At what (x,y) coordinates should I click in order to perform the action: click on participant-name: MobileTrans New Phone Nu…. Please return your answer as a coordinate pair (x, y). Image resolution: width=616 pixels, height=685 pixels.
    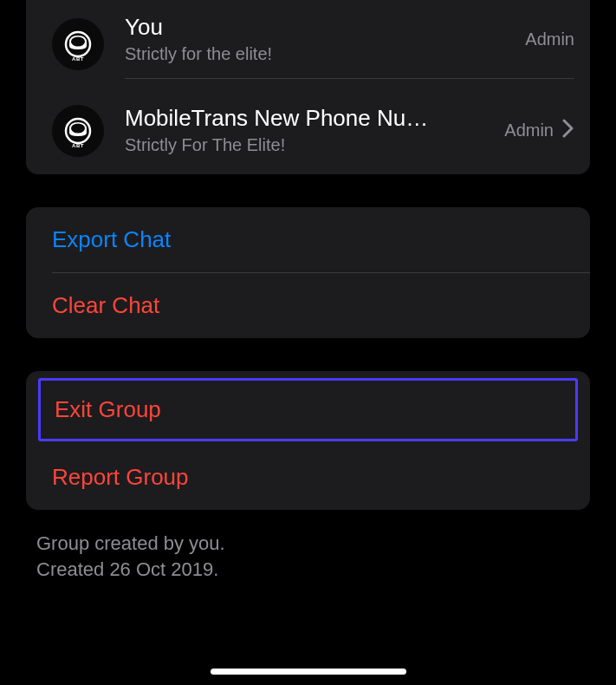
    Looking at the image, I should click on (308, 118).